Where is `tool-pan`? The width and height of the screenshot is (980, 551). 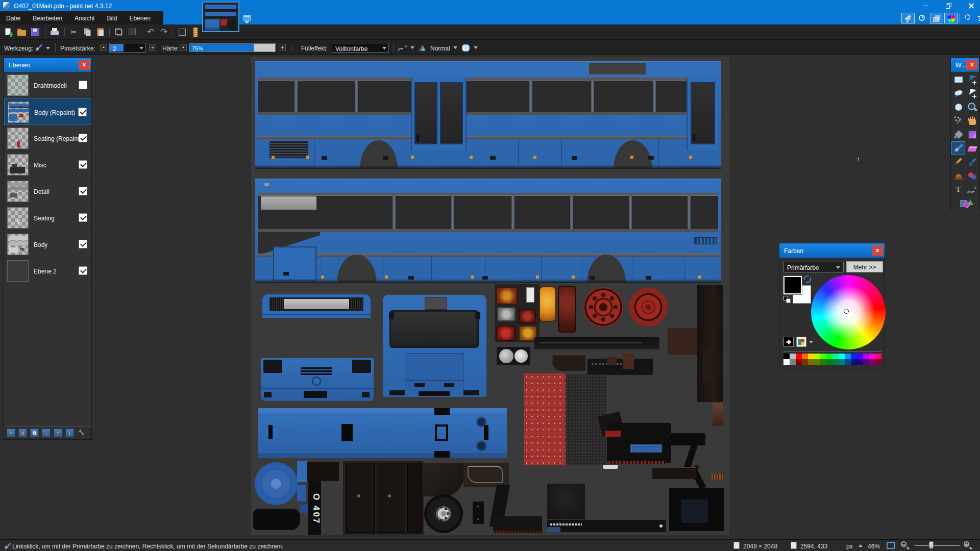 tool-pan is located at coordinates (972, 120).